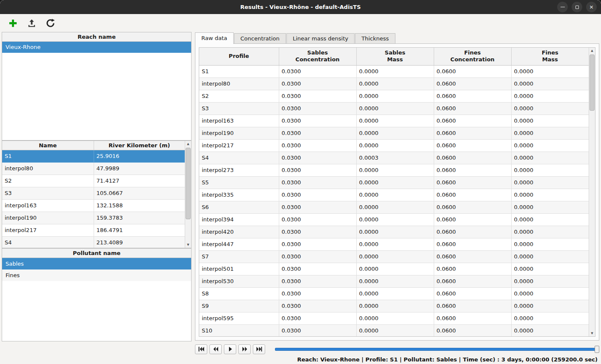 This screenshot has height=364, width=601. What do you see at coordinates (230, 349) in the screenshot?
I see `play-button` at bounding box center [230, 349].